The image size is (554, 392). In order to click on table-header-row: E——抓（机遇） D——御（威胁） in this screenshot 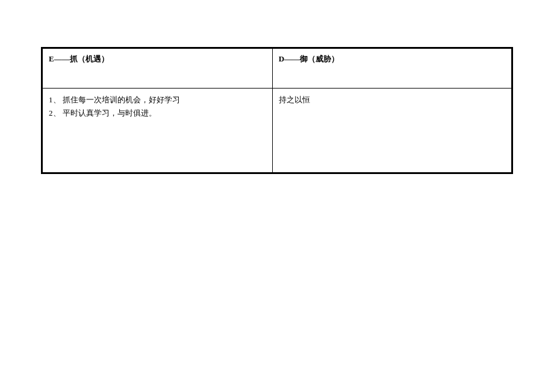, I will do `click(277, 69)`.